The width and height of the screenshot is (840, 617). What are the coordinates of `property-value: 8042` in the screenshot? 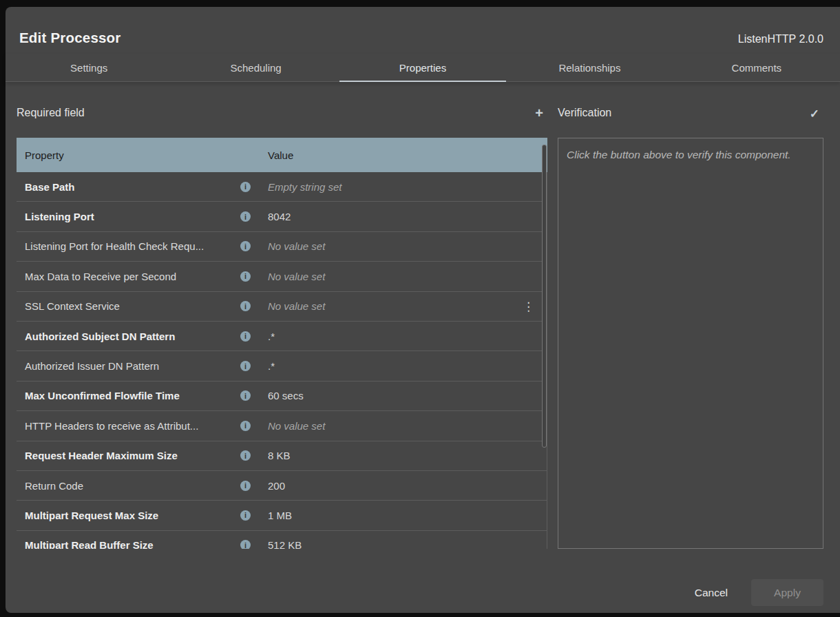 It's located at (403, 216).